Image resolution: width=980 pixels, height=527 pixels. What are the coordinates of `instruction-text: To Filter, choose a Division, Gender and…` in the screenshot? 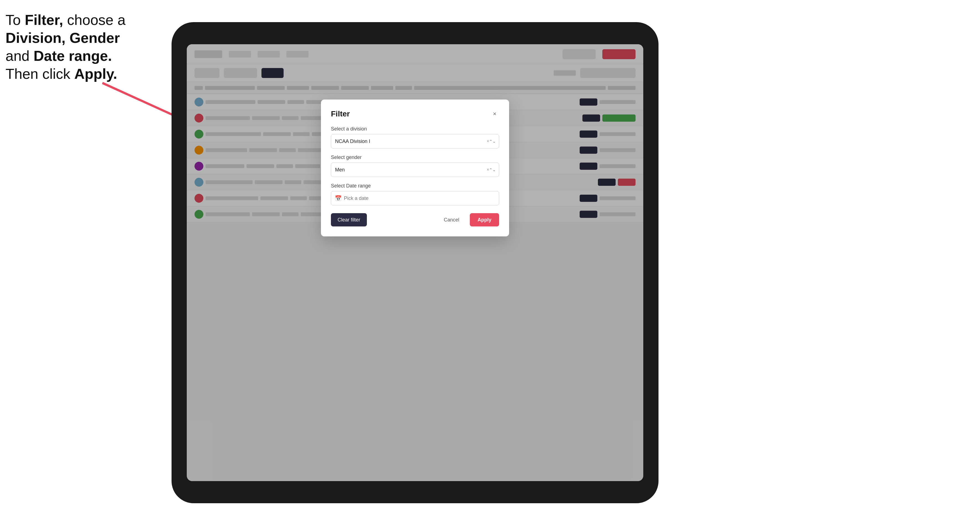 It's located at (83, 47).